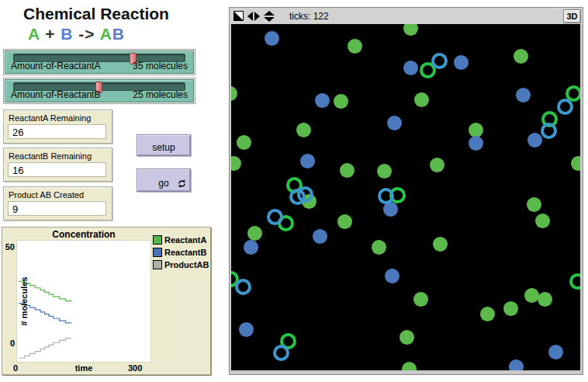  Describe the element at coordinates (9, 247) in the screenshot. I see `y-axis-max-label: 50` at that location.